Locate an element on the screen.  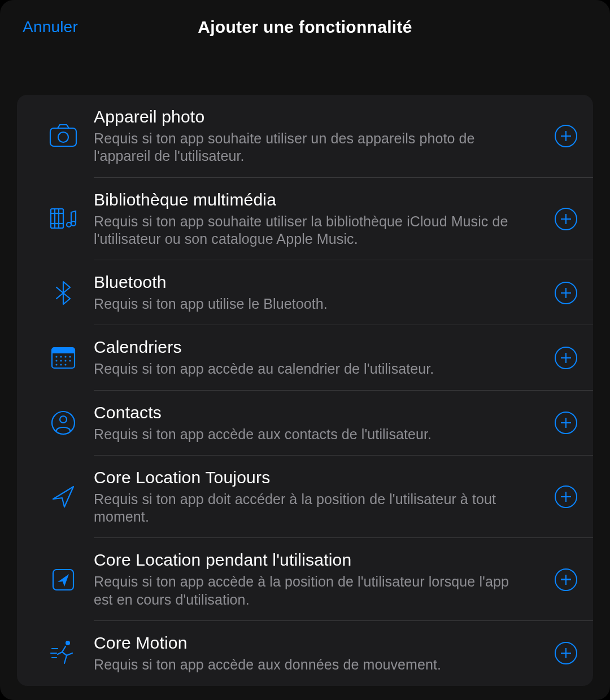
calendar-icon is located at coordinates (59, 358).